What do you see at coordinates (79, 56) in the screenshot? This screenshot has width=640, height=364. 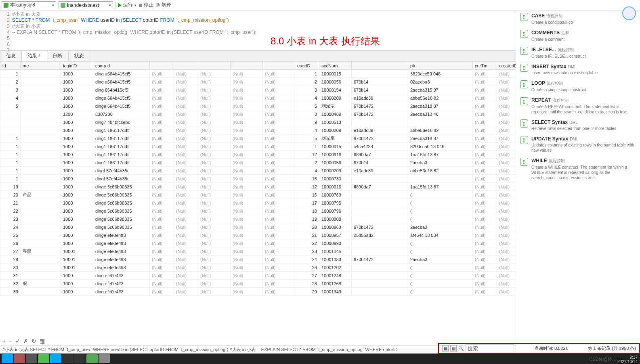 I see `tab-status: 状态` at bounding box center [79, 56].